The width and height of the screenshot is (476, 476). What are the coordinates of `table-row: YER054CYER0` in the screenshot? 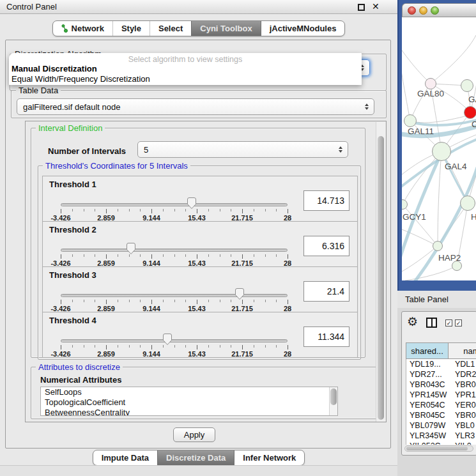 It's located at (441, 405).